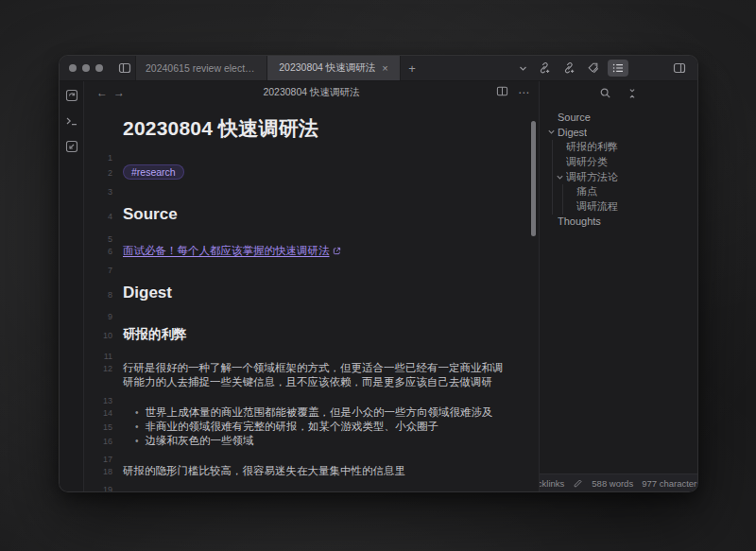  What do you see at coordinates (544, 68) in the screenshot?
I see `backlink-add-icon` at bounding box center [544, 68].